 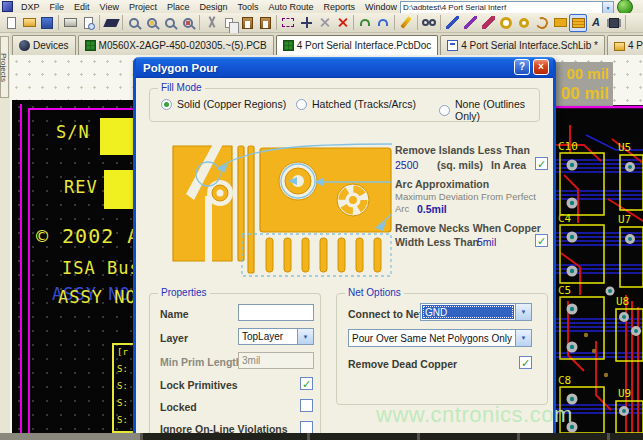 What do you see at coordinates (542, 23) in the screenshot?
I see `place-arc-button` at bounding box center [542, 23].